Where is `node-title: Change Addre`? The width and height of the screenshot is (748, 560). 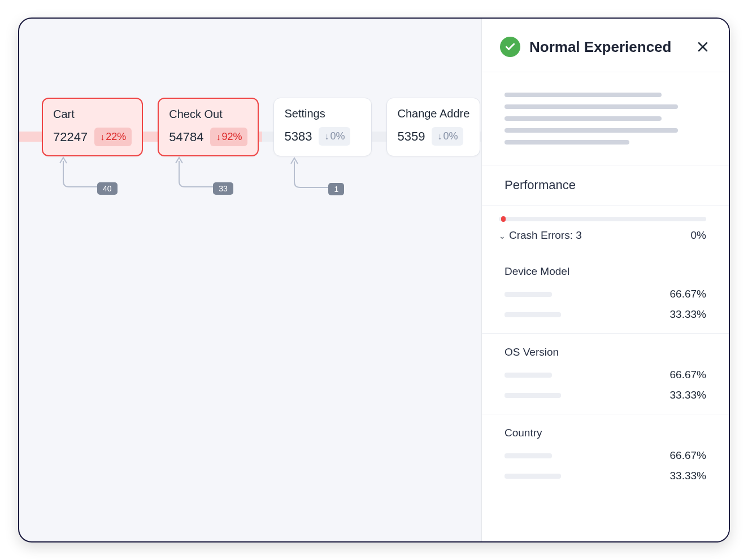
node-title: Change Addre is located at coordinates (433, 114).